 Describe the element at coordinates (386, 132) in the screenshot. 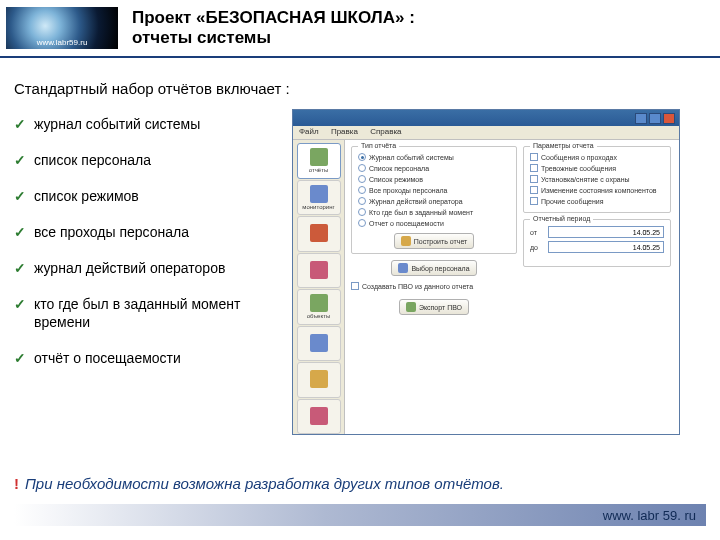

I see `menu-item: Справка` at that location.